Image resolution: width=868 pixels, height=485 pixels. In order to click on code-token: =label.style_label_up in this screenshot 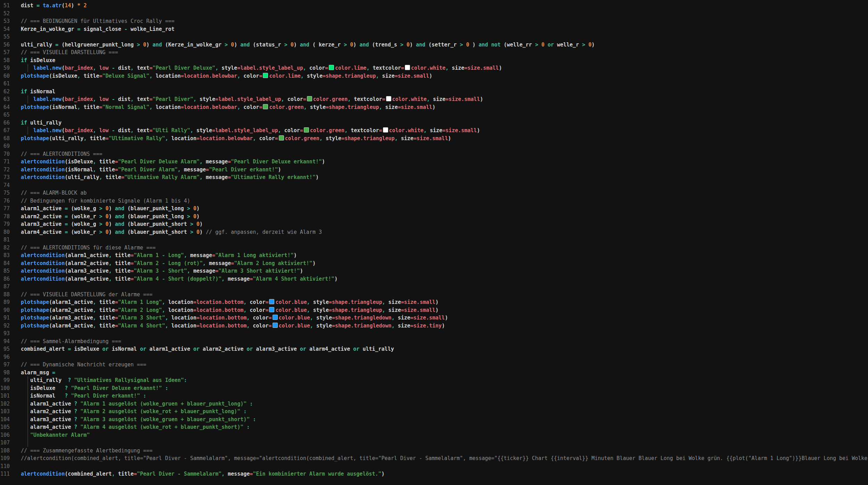, I will do `click(245, 130)`.